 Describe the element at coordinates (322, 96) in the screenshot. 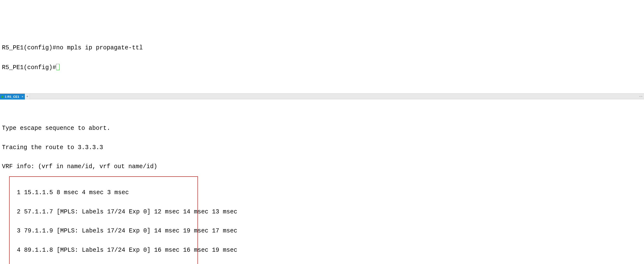

I see `tab-bar: 1 R1_CE1 × + ◂ ▸` at that location.